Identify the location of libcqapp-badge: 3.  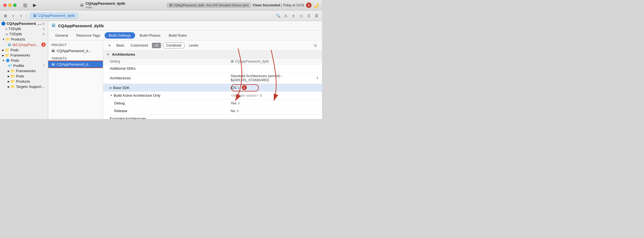
(43, 45).